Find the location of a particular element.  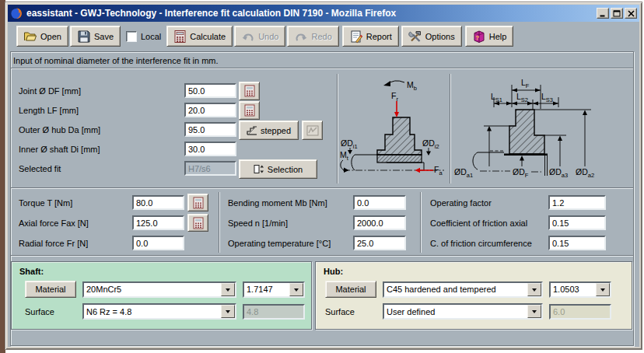

shaft-surface-select: N6 Rz = 4.8 is located at coordinates (159, 311).